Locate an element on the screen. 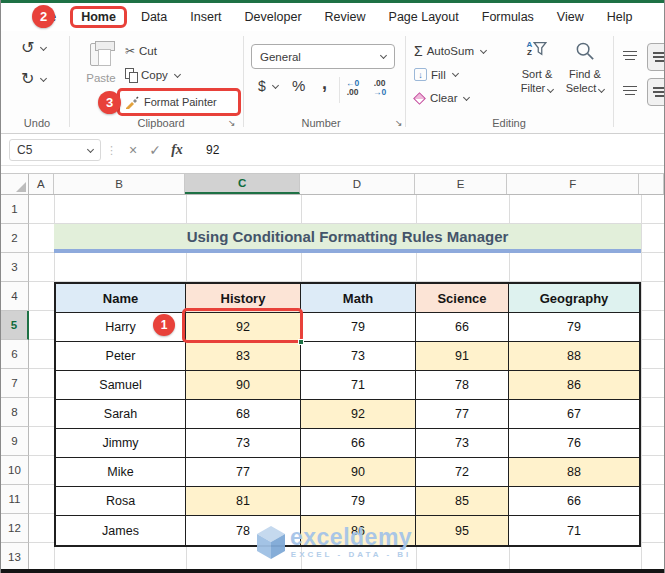  format-painter-button: Format Painter is located at coordinates (179, 102).